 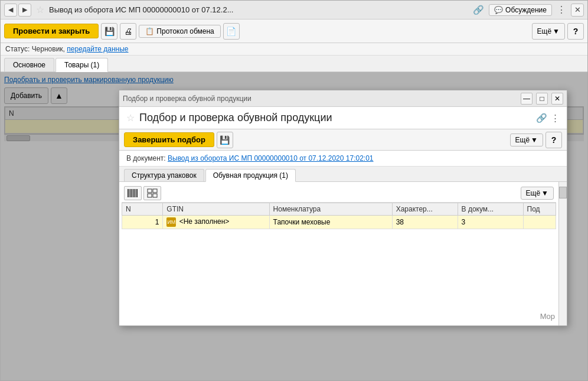 What do you see at coordinates (563, 254) in the screenshot?
I see `modal-scrollbar` at bounding box center [563, 254].